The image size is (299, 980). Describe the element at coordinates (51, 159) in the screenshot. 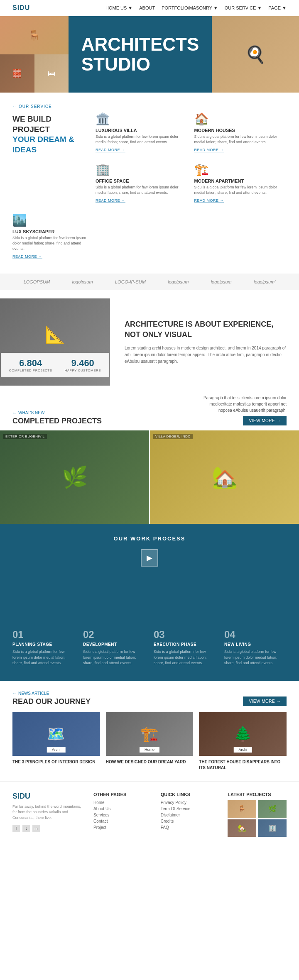

I see `services-main-title-area: WE BUILD PROJECT YOUR DREAM & IDEAS` at that location.